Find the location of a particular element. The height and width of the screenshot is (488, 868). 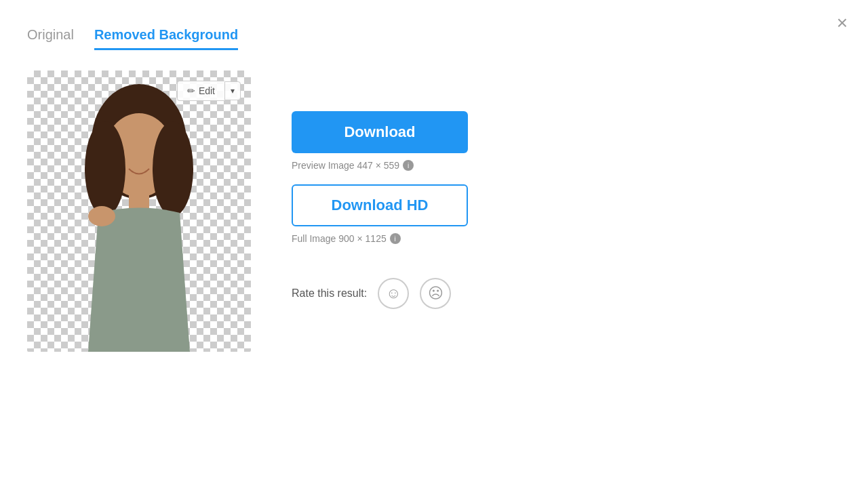

edit-button-group: ✏ Edit ▾ is located at coordinates (209, 91).